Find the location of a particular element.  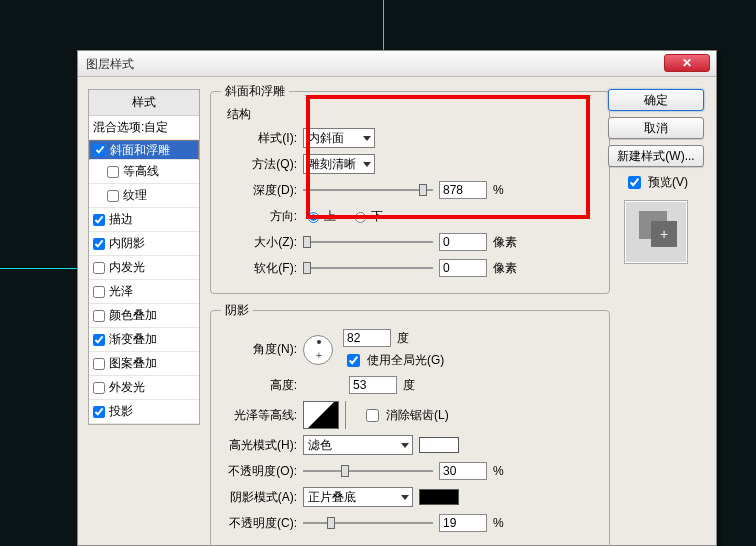

list-item-label: 斜面和浮雕 is located at coordinates (140, 150).